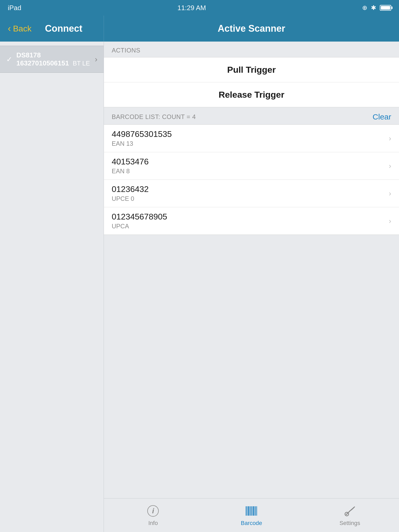 This screenshot has height=532, width=399. I want to click on bluetooth-icon: ✱, so click(374, 8).